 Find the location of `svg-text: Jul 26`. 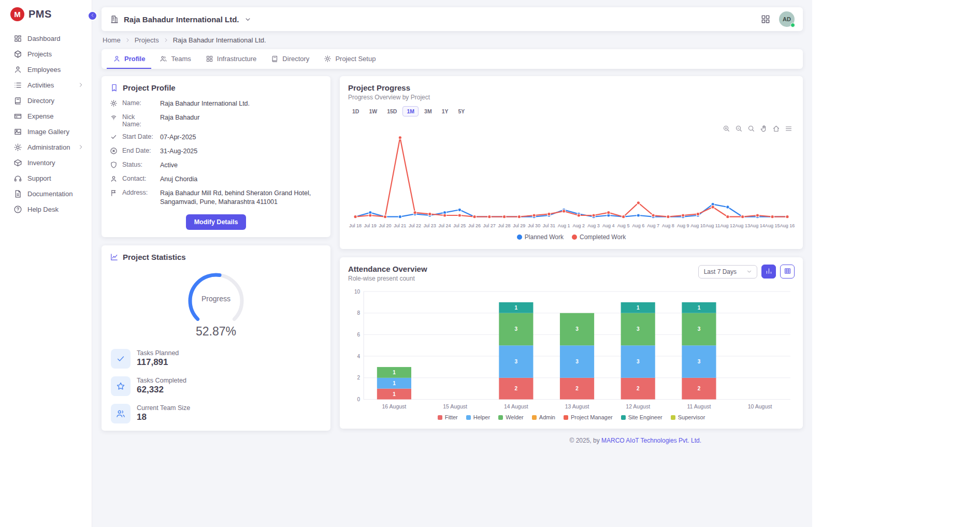

svg-text: Jul 26 is located at coordinates (474, 226).